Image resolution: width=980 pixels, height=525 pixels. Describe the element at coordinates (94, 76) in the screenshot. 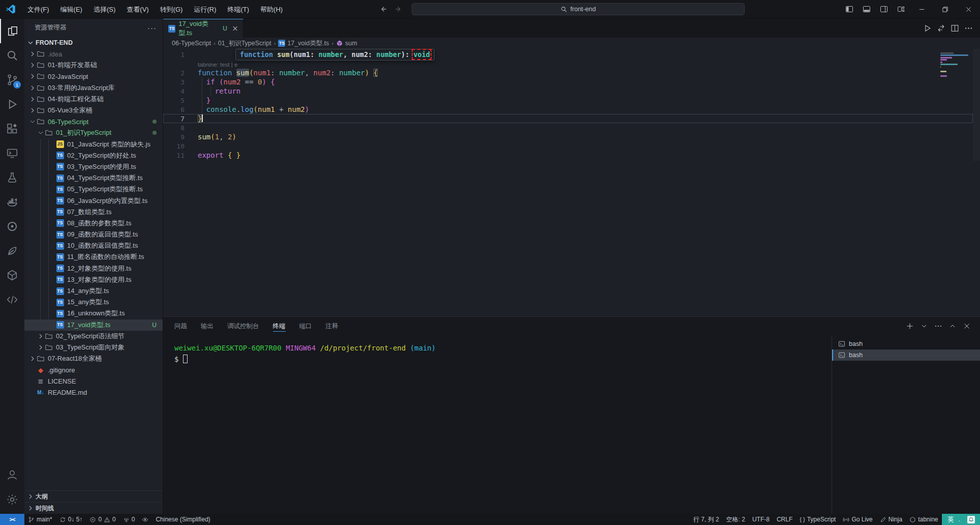

I see `tree-item: 02-JavaScript` at that location.